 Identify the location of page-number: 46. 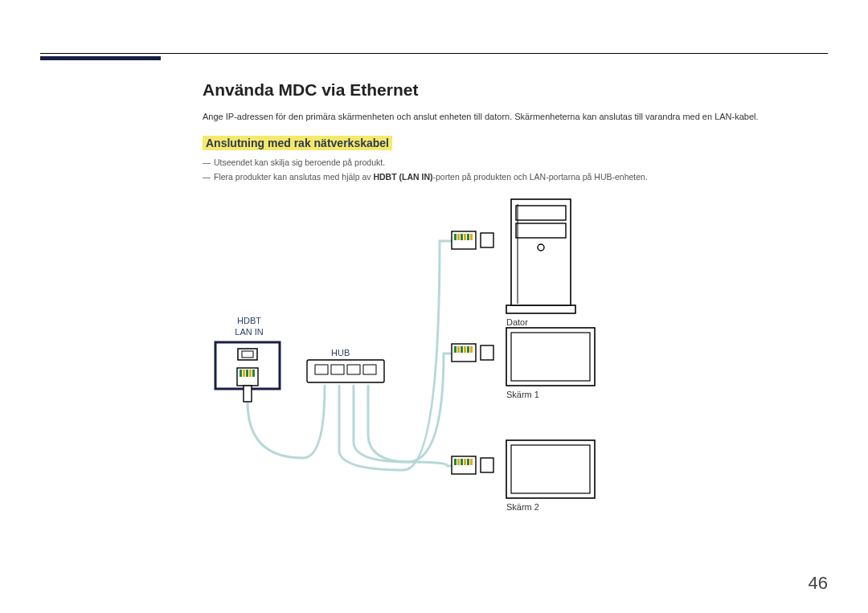
(818, 583).